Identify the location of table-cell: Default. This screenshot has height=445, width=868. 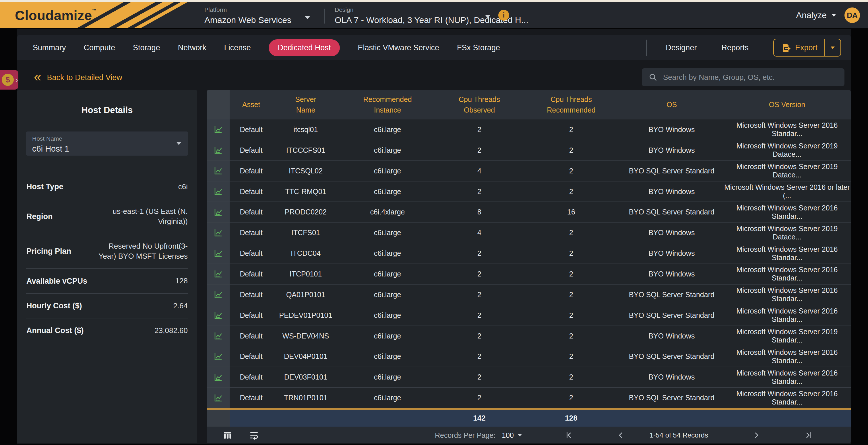
(251, 316).